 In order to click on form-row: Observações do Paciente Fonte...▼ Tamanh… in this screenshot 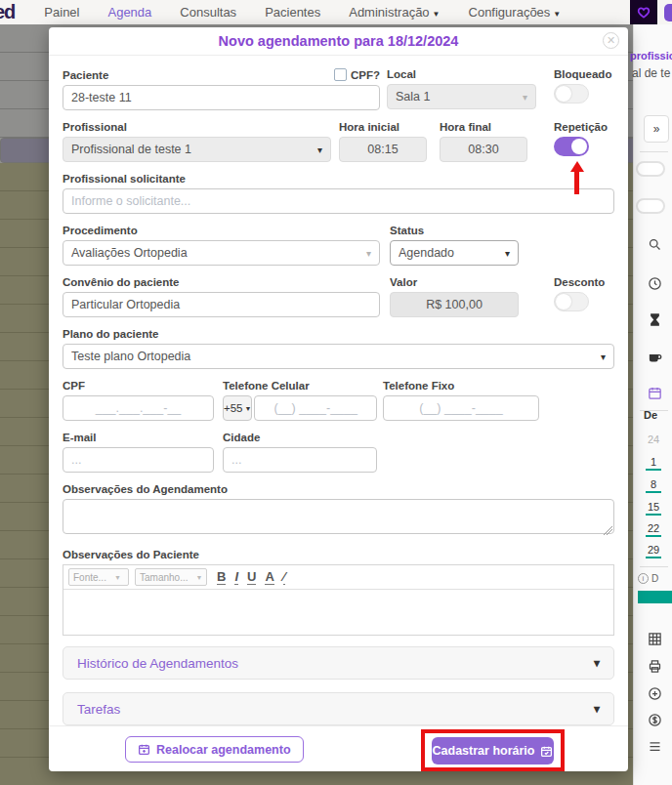, I will do `click(338, 592)`.